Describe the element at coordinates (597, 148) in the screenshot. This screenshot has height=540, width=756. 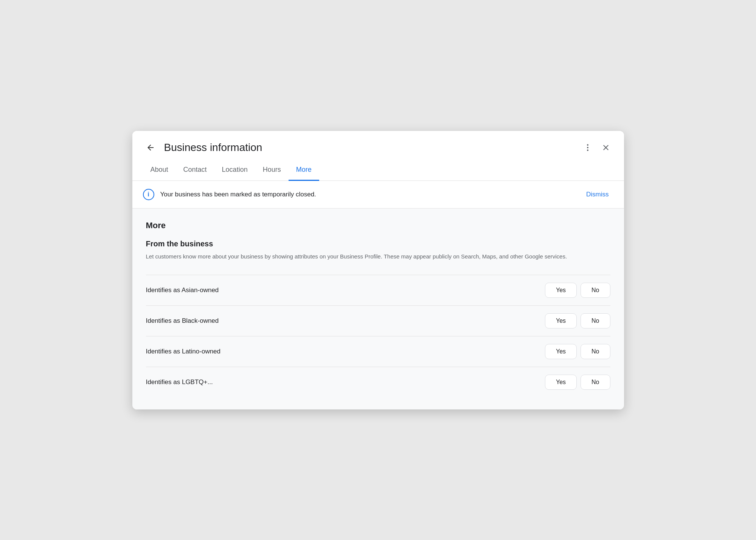
I see `header-actions` at that location.